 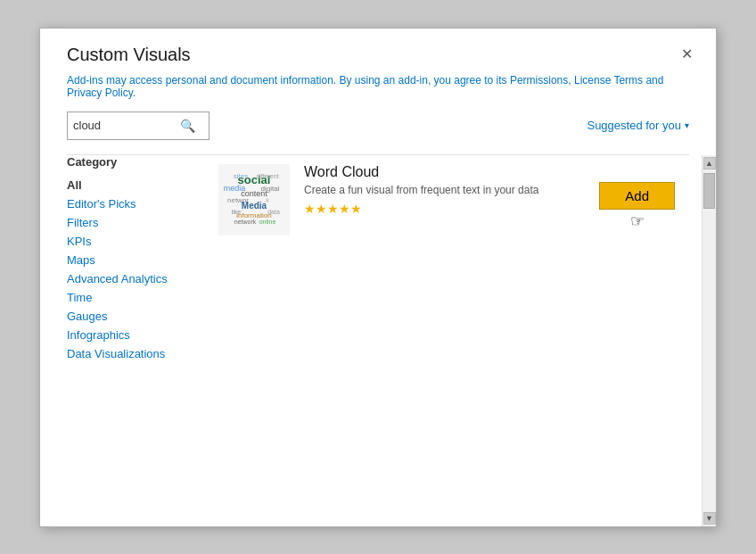 I want to click on category-label: Category, so click(x=138, y=162).